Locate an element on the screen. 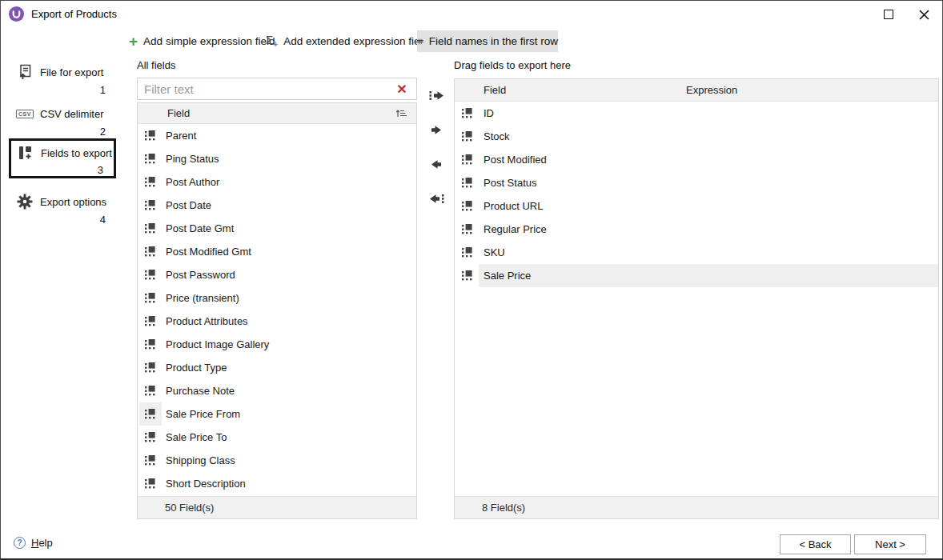  close-button is located at coordinates (924, 14).